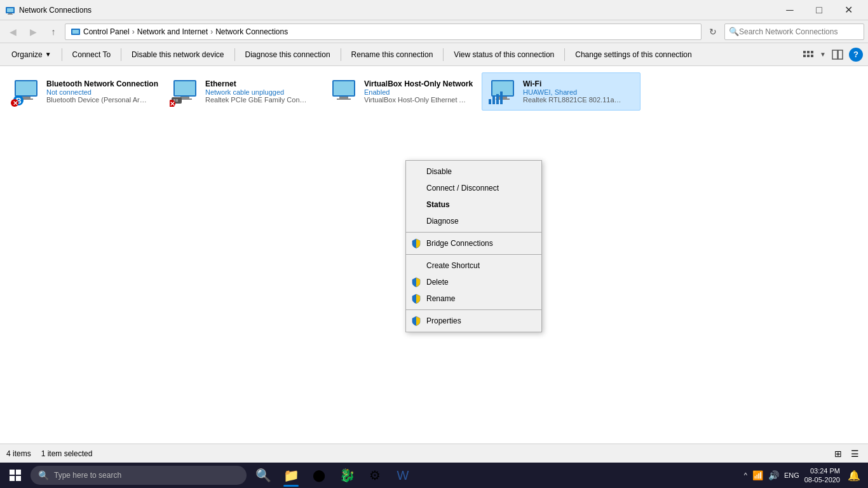  What do you see at coordinates (256, 100) in the screenshot?
I see `ethernet-desc: Realtek PCIe GbE Family Controller` at bounding box center [256, 100].